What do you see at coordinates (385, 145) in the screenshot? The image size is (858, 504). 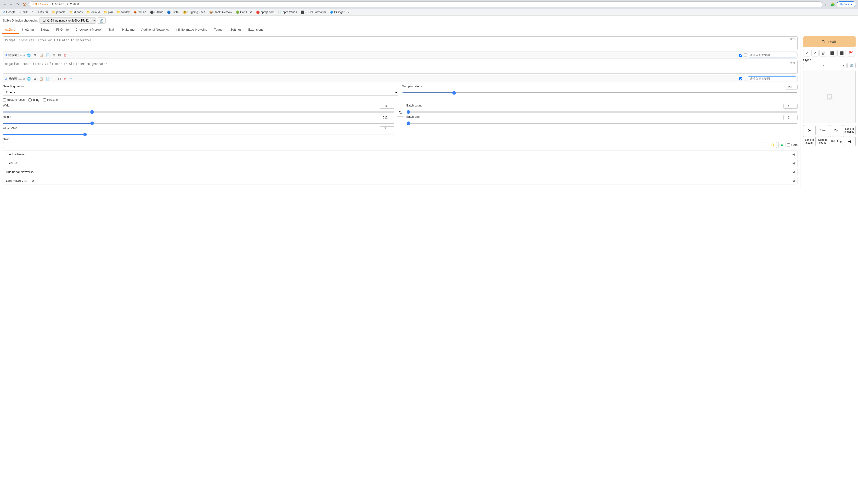 I see `seed-input` at bounding box center [385, 145].